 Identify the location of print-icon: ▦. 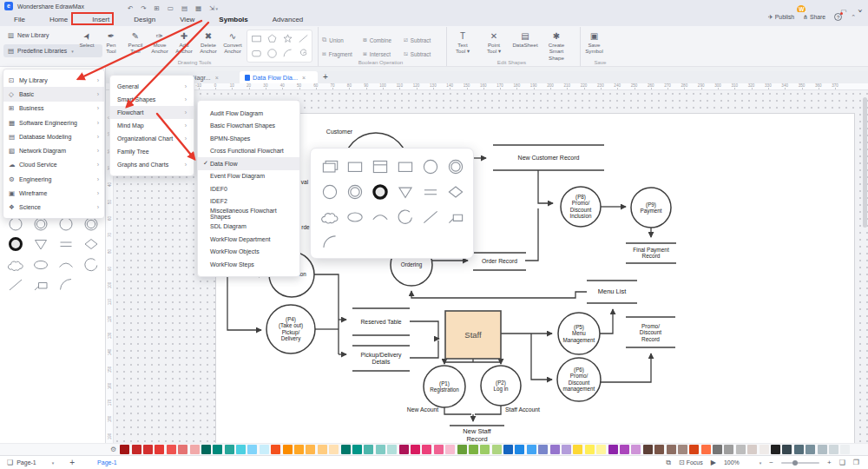
(198, 9).